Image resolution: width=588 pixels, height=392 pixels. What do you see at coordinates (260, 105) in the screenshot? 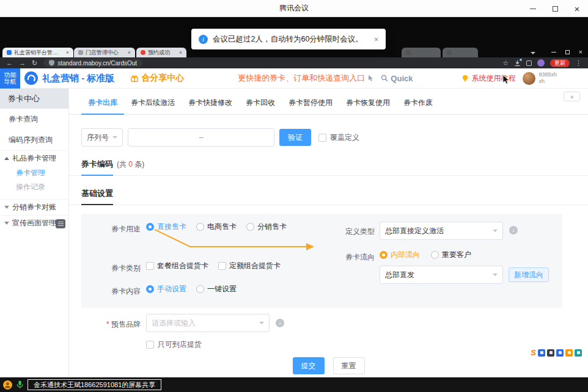
I see `tab-card-recycle: 券卡回收` at bounding box center [260, 105].